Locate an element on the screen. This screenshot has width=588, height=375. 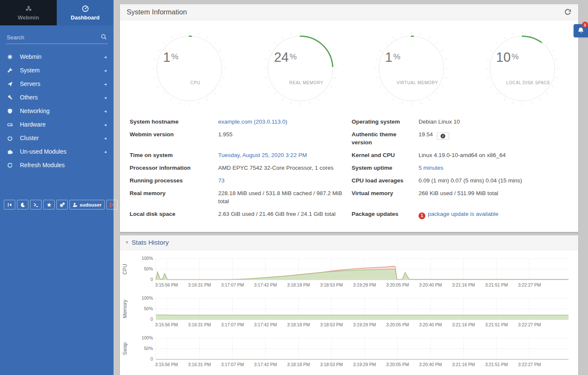
theme-settings-button is located at coordinates (62, 205).